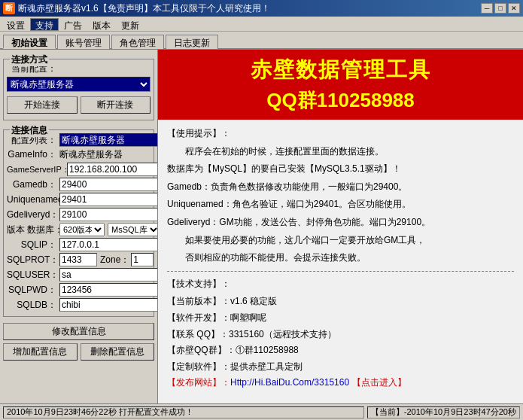 The height and width of the screenshot is (420, 523). I want to click on gdeliveryd-label: Gdeliveryd：, so click(33, 215).